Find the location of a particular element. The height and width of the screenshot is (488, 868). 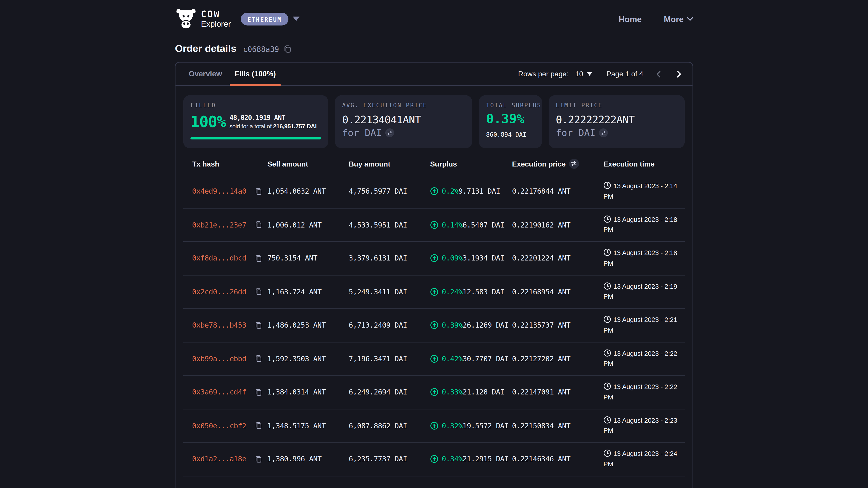

network-dropdown-caret-icon is located at coordinates (296, 19).